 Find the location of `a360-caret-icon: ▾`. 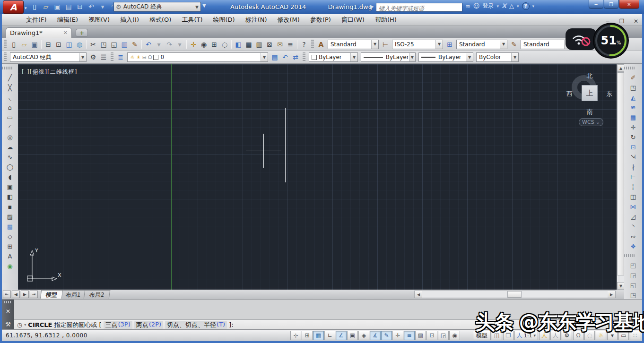

a360-caret-icon: ▾ is located at coordinates (518, 6).